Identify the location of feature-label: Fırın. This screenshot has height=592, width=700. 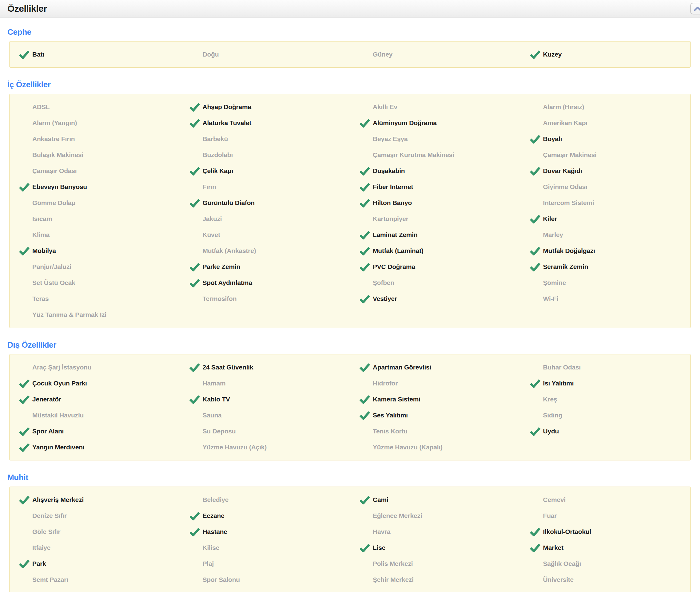
(209, 187).